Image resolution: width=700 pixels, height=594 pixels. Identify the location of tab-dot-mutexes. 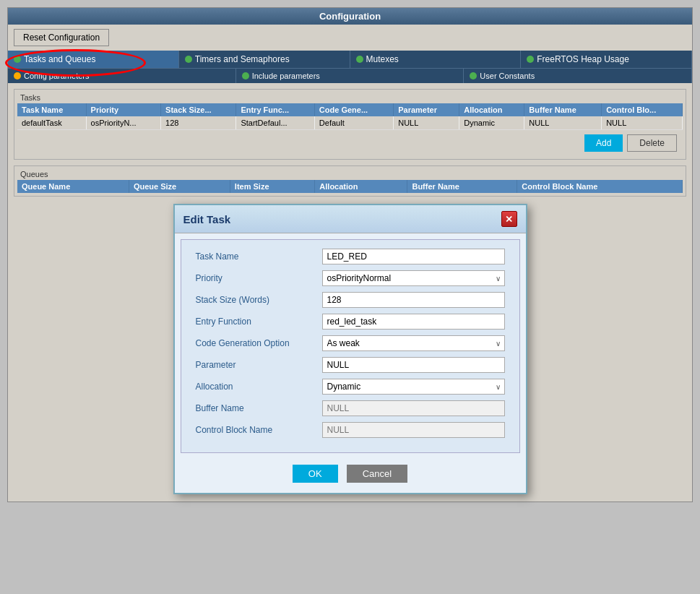
(360, 59).